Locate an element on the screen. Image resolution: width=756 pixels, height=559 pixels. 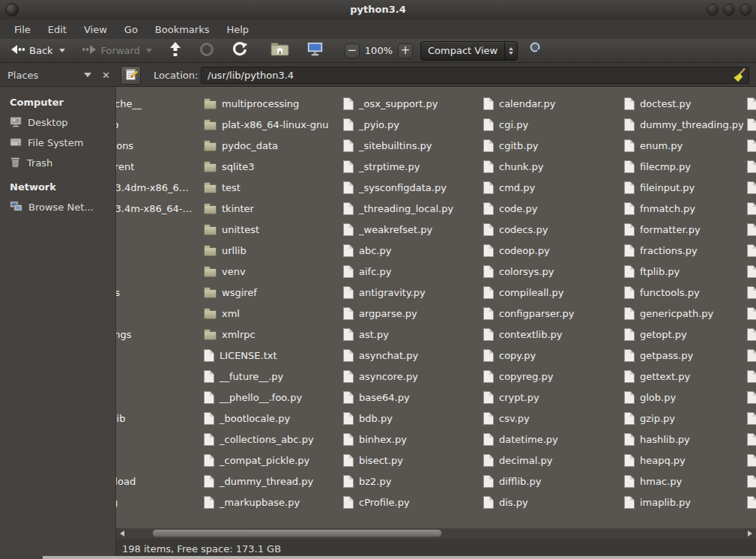
places-close-icon: ✕ is located at coordinates (106, 75).